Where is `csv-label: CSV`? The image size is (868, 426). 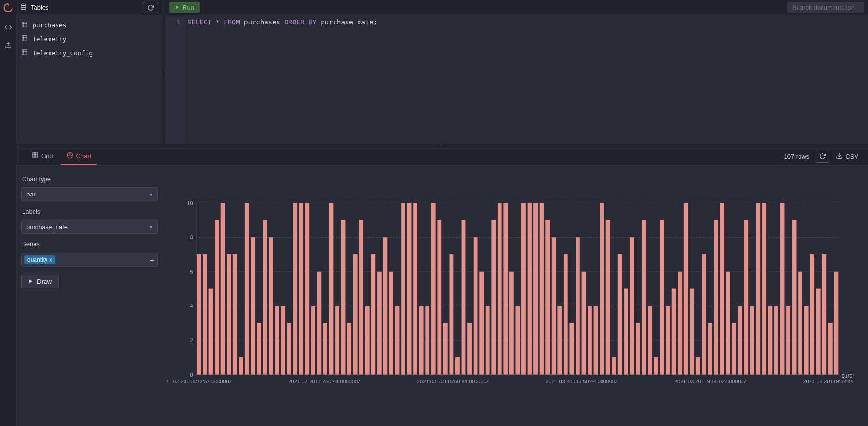
csv-label: CSV is located at coordinates (852, 156).